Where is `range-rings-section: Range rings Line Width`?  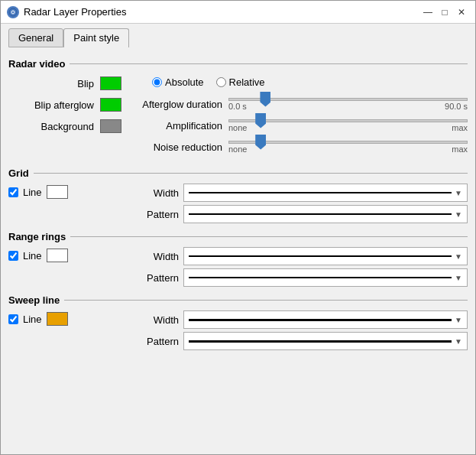 range-rings-section: Range rings Line Width is located at coordinates (238, 255).